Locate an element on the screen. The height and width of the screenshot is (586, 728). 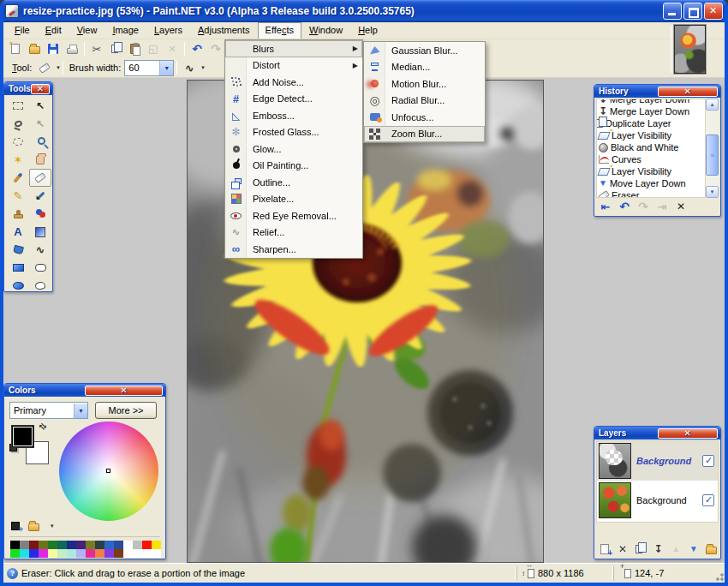
print-button is located at coordinates (72, 49).